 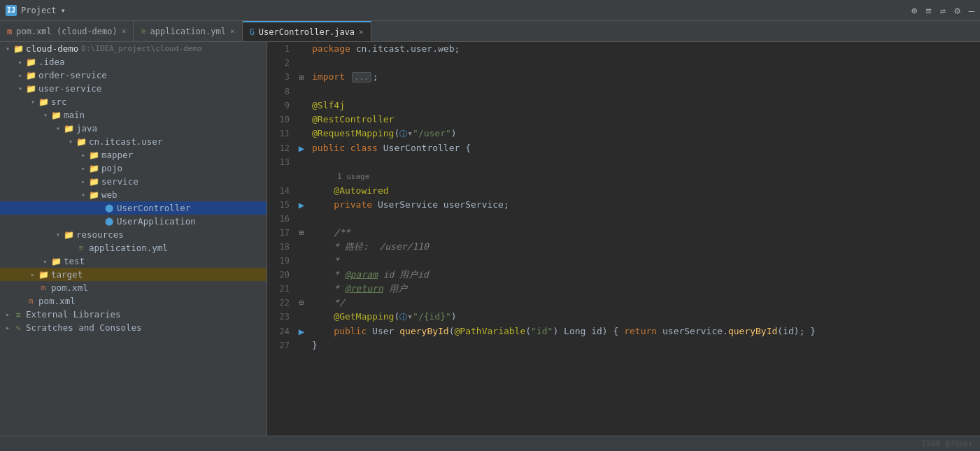 I want to click on arrow-service: ▸, so click(x=83, y=182).